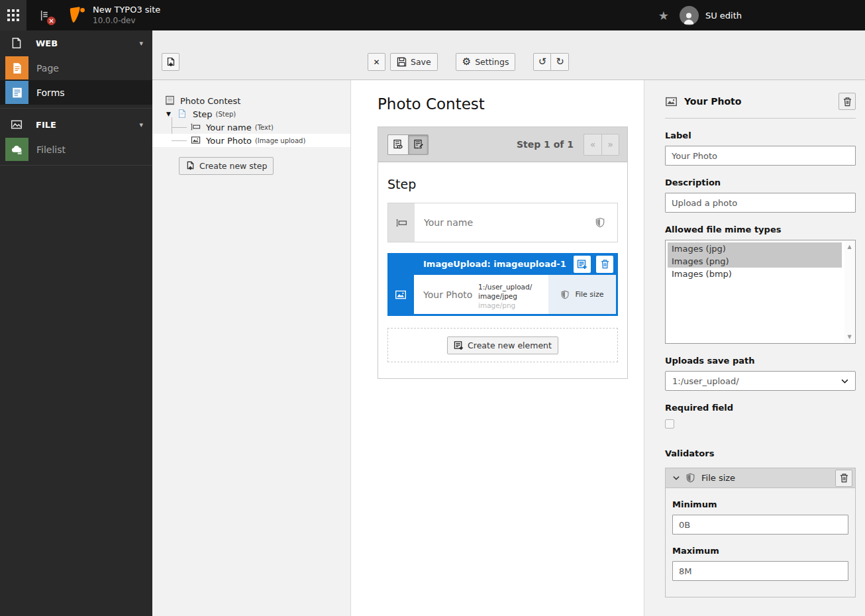 This screenshot has height=616, width=865. Describe the element at coordinates (76, 43) in the screenshot. I see `sidebar-header-web: WEB ▾` at that location.